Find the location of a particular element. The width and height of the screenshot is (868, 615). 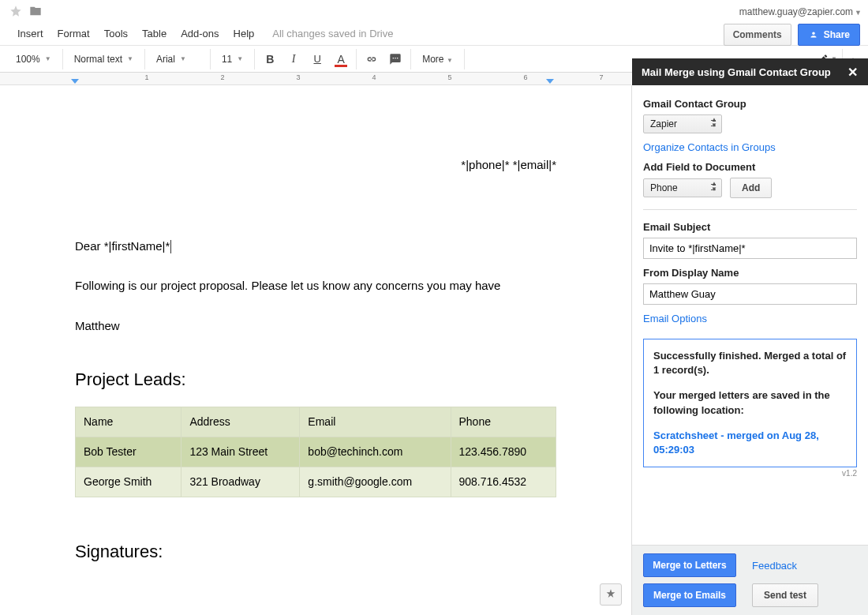

email-options-link: Email Options is located at coordinates (675, 319).